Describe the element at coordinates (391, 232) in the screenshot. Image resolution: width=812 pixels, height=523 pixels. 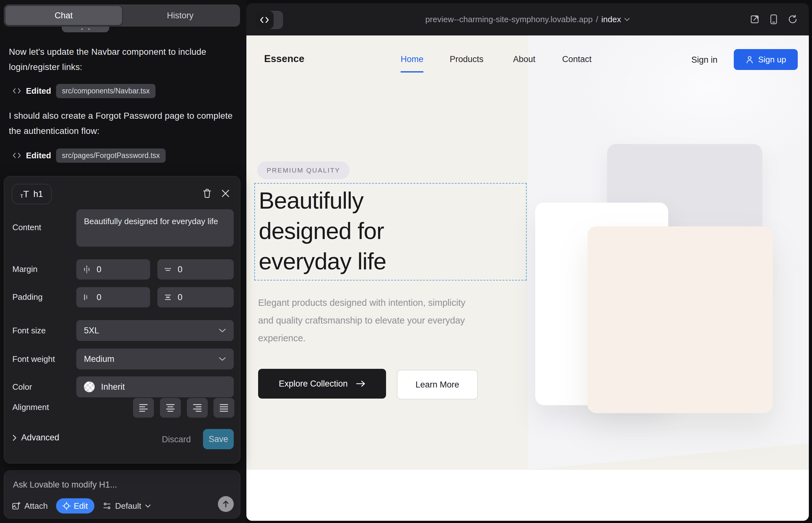
I see `h1-selection-outline: Beautifully designed for everyday life` at that location.